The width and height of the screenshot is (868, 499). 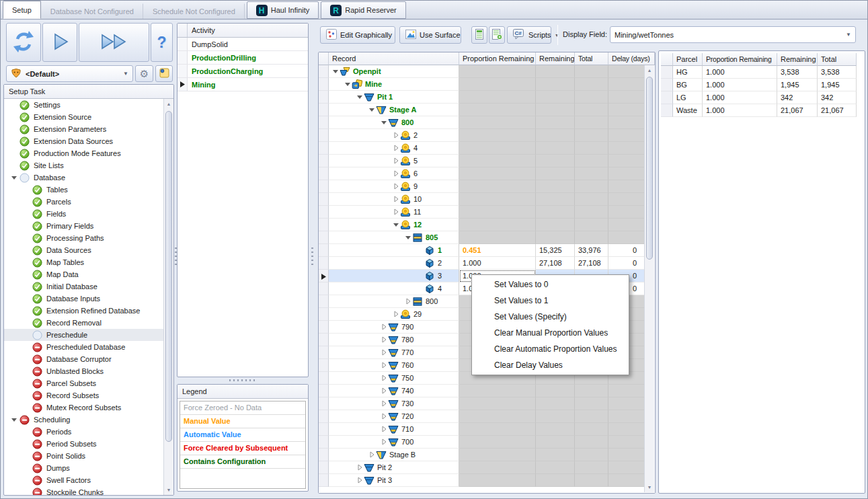 I want to click on sidebar-item-initial-database: Initial Database, so click(x=83, y=286).